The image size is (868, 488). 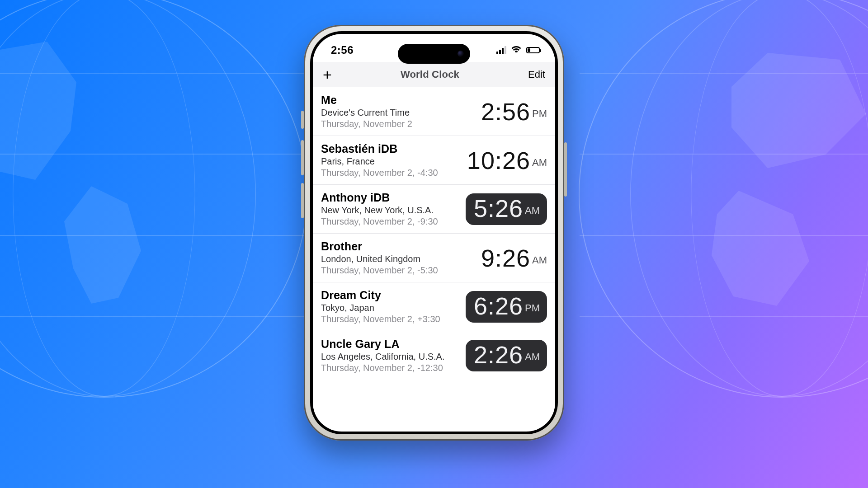 What do you see at coordinates (391, 368) in the screenshot?
I see `entry-meta: Thursday, November 2, -12:30` at bounding box center [391, 368].